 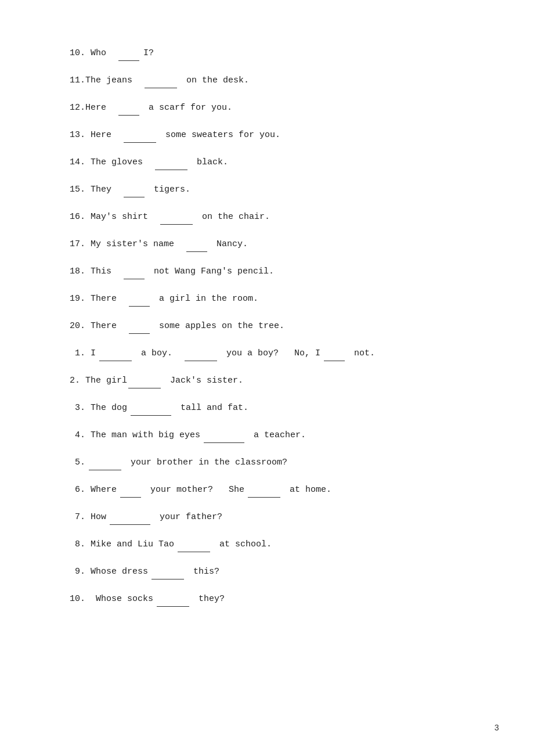 I want to click on blank-s6b, so click(x=264, y=490).